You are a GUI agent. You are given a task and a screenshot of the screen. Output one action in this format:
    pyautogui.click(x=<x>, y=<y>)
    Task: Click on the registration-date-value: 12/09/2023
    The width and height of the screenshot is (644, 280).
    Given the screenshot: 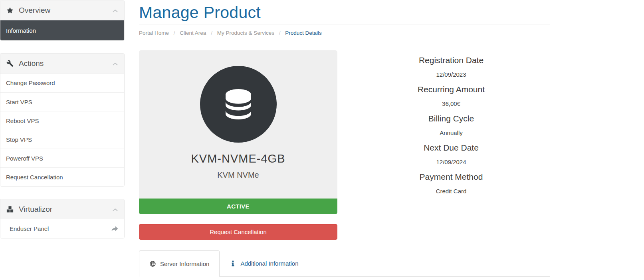 What is the action you would take?
    pyautogui.click(x=451, y=75)
    